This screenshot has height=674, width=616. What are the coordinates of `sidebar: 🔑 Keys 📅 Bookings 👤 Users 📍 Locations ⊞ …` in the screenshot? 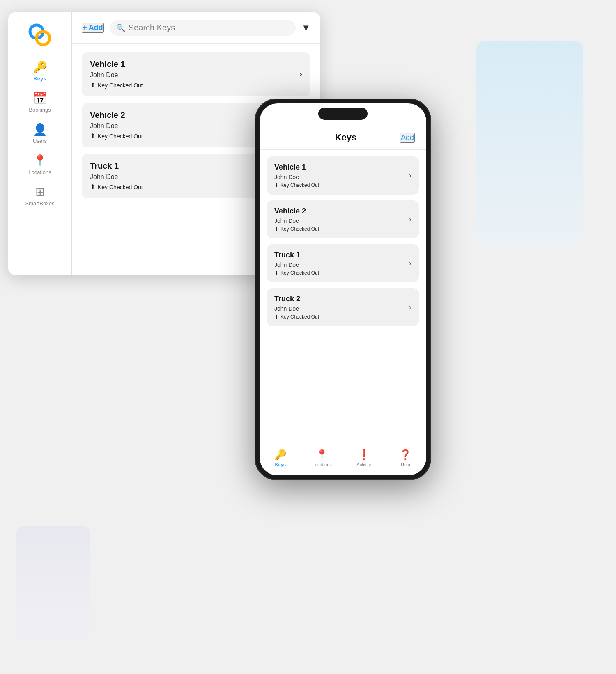 It's located at (40, 144).